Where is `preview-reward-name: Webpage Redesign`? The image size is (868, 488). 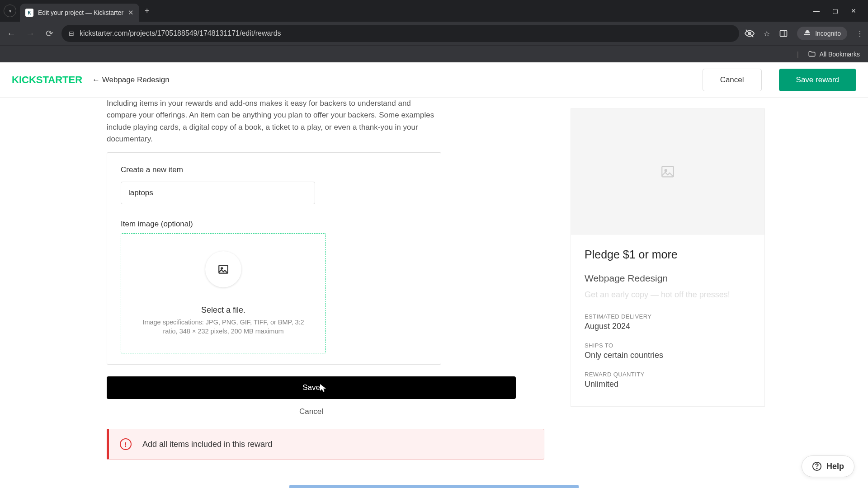 preview-reward-name: Webpage Redesign is located at coordinates (668, 278).